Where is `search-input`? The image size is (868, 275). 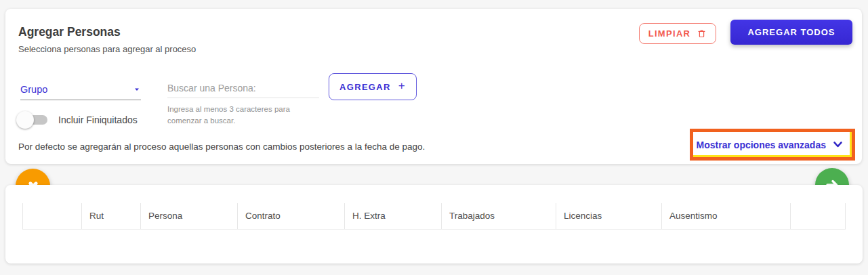
search-input is located at coordinates (243, 88).